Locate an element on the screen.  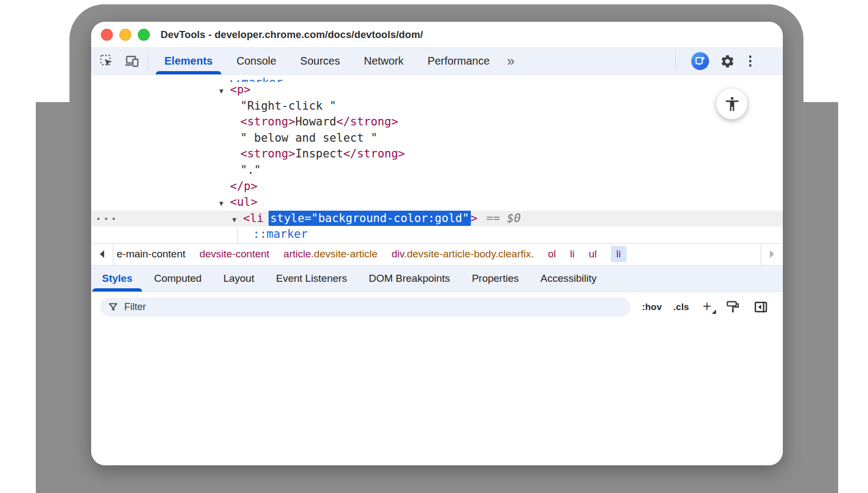
dom-tree-row: </p> is located at coordinates (437, 187).